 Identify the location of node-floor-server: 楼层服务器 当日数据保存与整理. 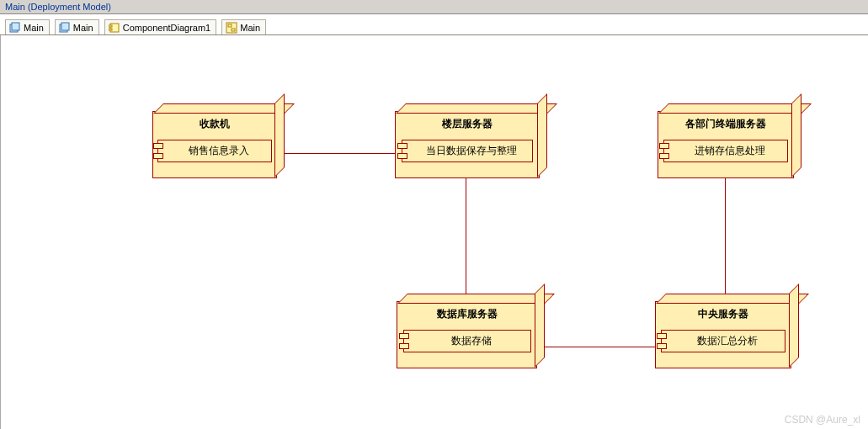
(467, 145).